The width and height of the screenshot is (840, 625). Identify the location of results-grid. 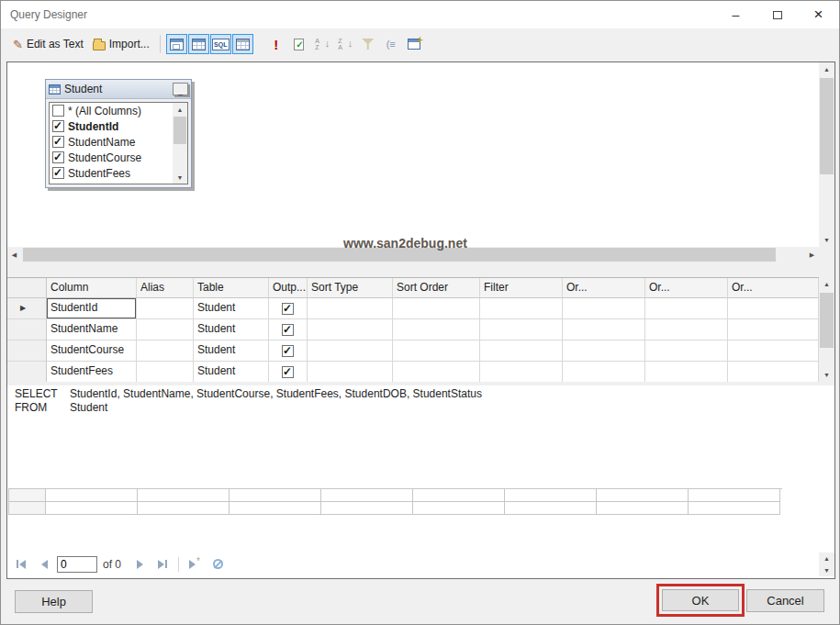
(395, 501).